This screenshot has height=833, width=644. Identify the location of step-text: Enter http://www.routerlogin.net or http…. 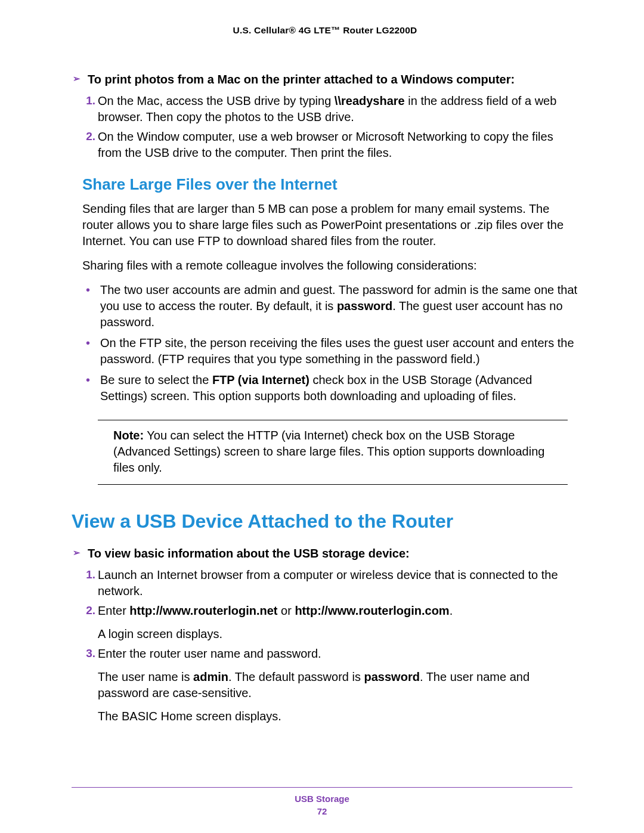
(338, 611).